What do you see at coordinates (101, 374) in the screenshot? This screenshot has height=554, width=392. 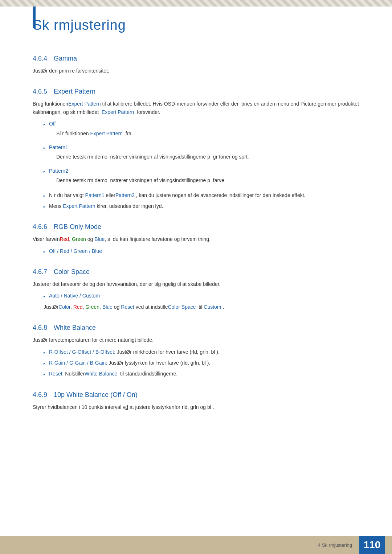 I see `reset-wb-ref: White Balance` at bounding box center [101, 374].